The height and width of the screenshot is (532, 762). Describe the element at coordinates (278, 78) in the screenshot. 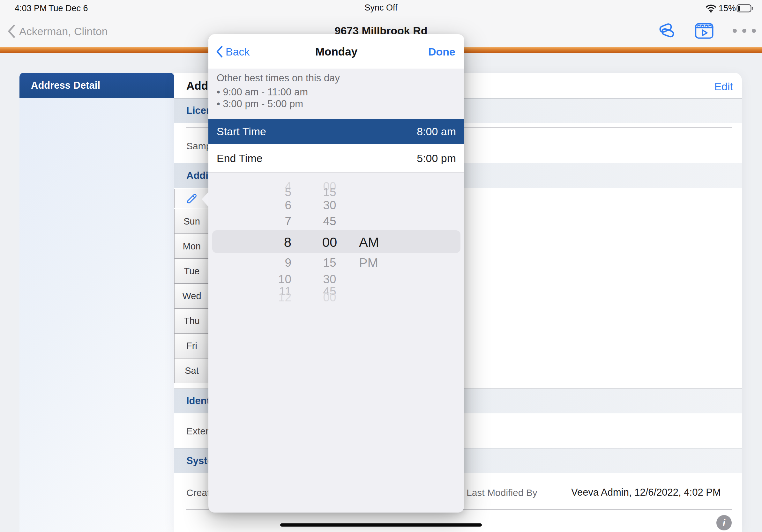

I see `best-times-heading: Other best times on this day` at that location.